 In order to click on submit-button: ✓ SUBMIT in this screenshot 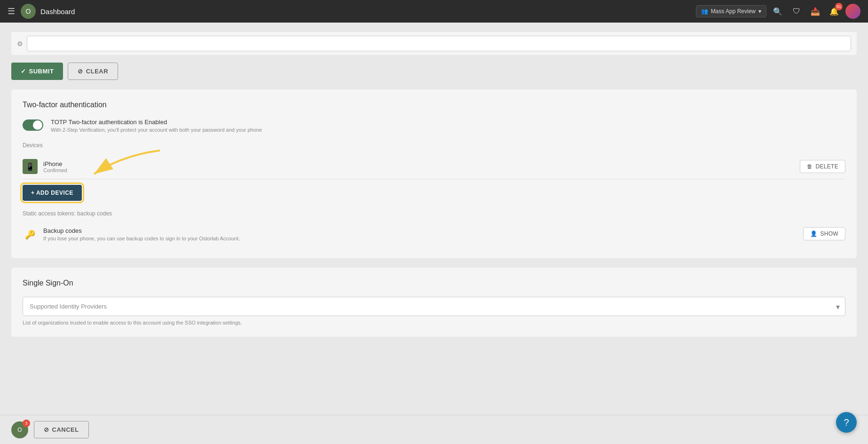, I will do `click(37, 71)`.